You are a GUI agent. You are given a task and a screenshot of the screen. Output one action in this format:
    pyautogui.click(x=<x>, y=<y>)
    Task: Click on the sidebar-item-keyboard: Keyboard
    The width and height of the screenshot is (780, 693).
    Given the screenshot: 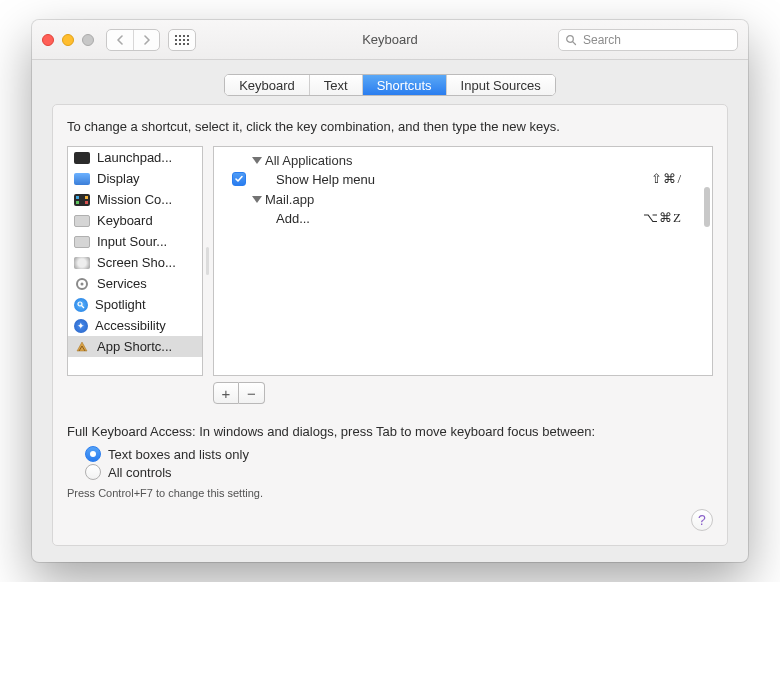 What is the action you would take?
    pyautogui.click(x=135, y=220)
    